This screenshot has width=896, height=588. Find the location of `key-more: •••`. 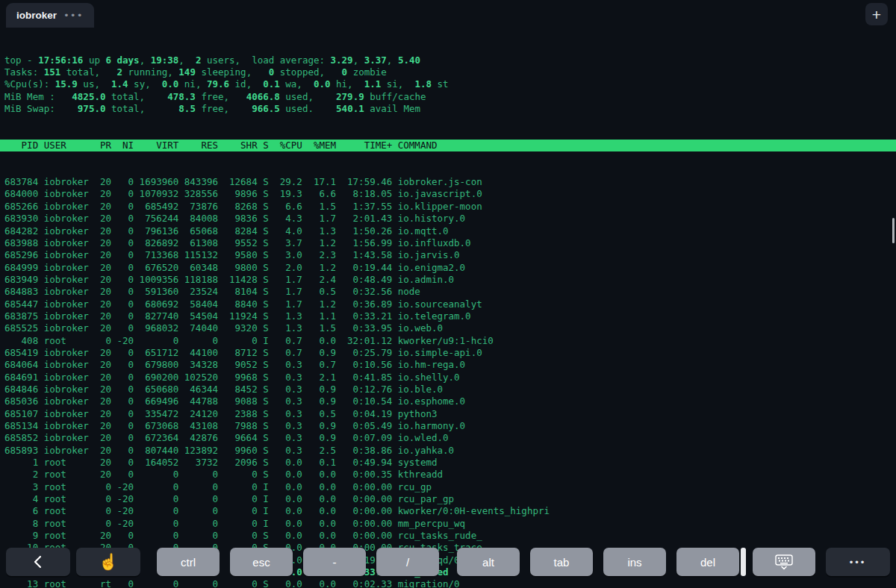

key-more: ••• is located at coordinates (858, 562).